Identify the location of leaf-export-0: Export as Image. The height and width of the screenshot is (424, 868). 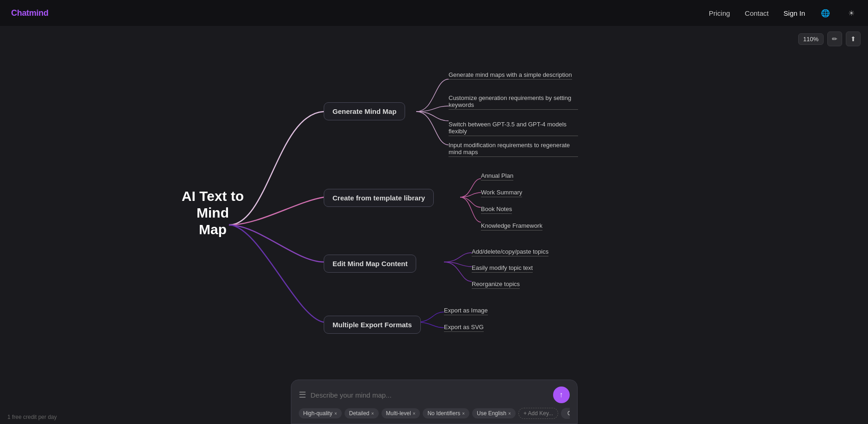
(466, 311).